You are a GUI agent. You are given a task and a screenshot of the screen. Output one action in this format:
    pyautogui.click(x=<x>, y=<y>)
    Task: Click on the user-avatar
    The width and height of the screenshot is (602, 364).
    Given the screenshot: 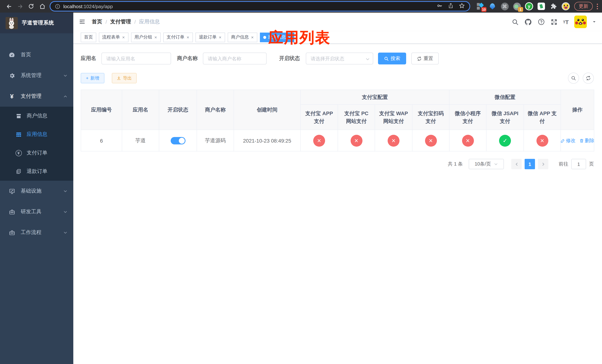 What is the action you would take?
    pyautogui.click(x=580, y=22)
    